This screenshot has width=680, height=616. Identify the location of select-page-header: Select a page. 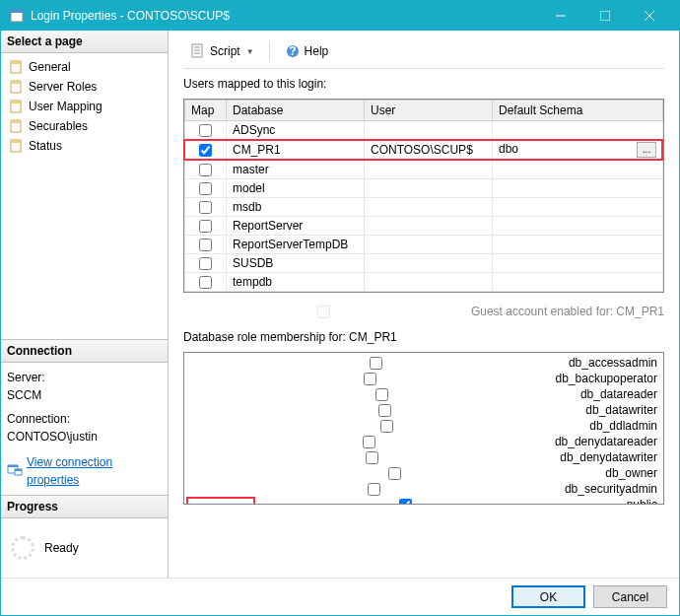
(85, 41).